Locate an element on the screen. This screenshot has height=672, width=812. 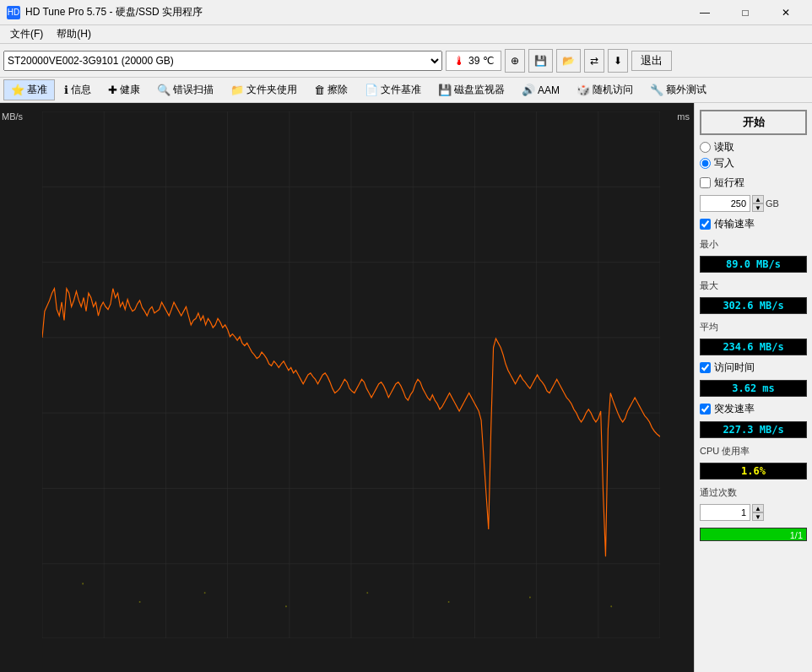
app-icon: HD is located at coordinates (14, 13).